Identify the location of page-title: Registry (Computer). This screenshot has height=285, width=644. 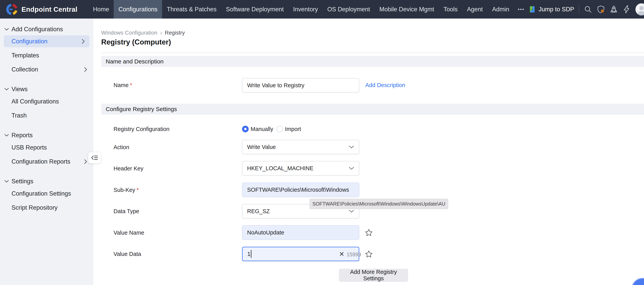
(136, 42).